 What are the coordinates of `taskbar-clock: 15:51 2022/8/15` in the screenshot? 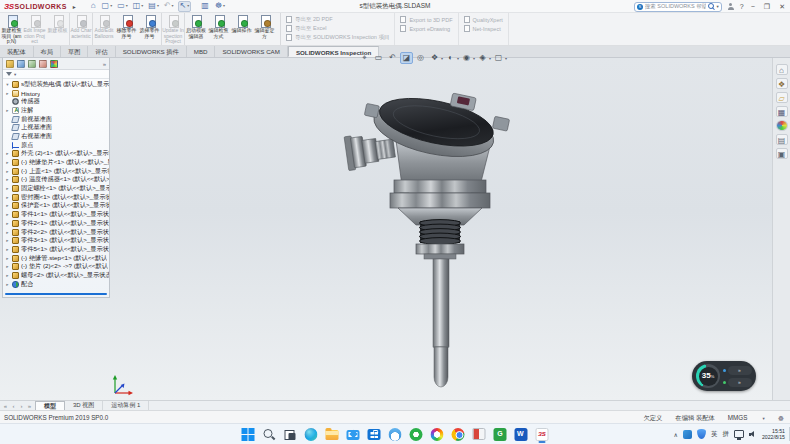 It's located at (774, 434).